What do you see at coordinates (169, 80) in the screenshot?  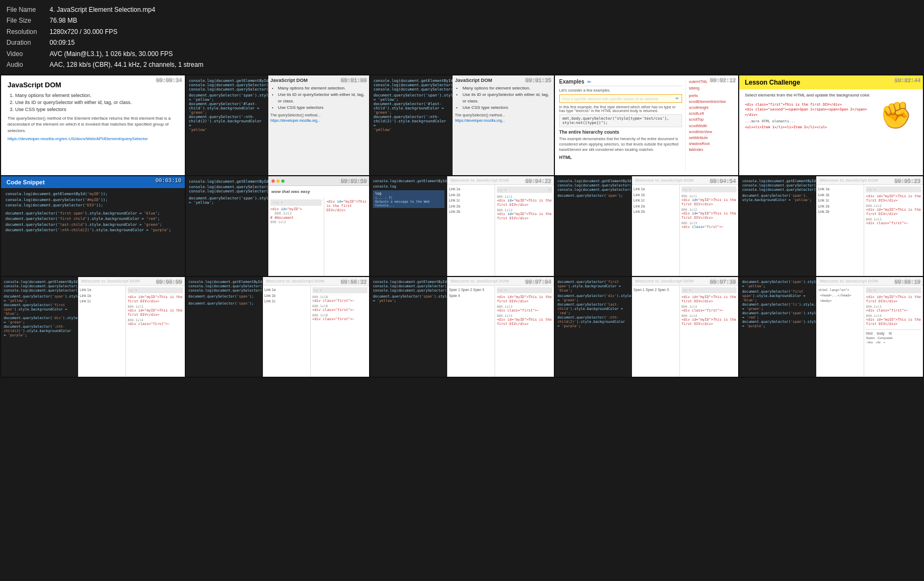 I see `timestamp-1: 00:00:34` at bounding box center [169, 80].